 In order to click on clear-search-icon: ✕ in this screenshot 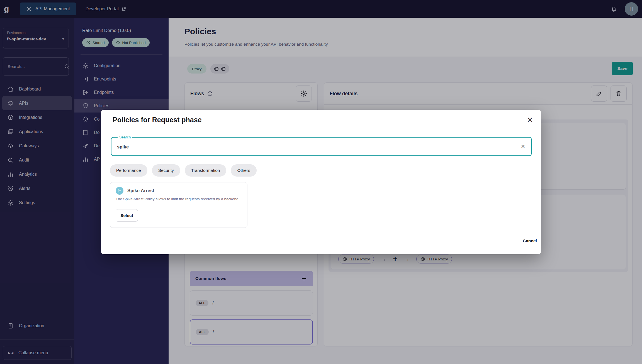, I will do `click(523, 146)`.